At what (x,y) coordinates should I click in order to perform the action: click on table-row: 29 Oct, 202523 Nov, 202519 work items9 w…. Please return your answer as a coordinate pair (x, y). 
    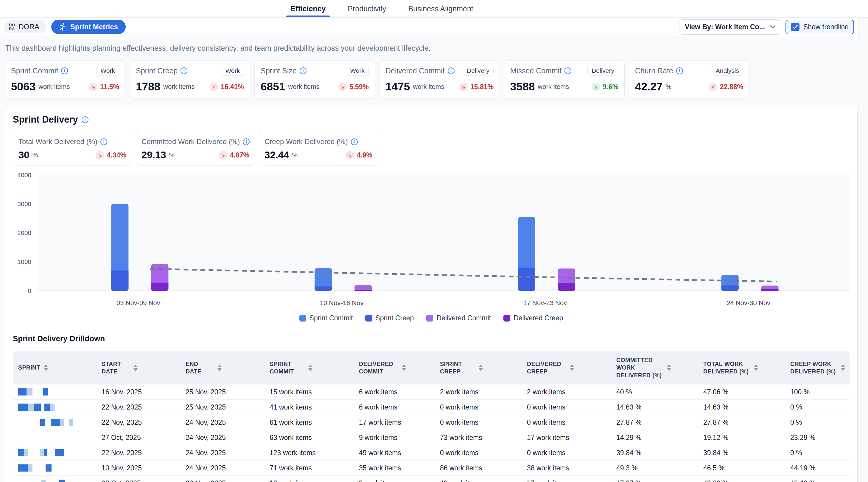
    Looking at the image, I should click on (431, 479).